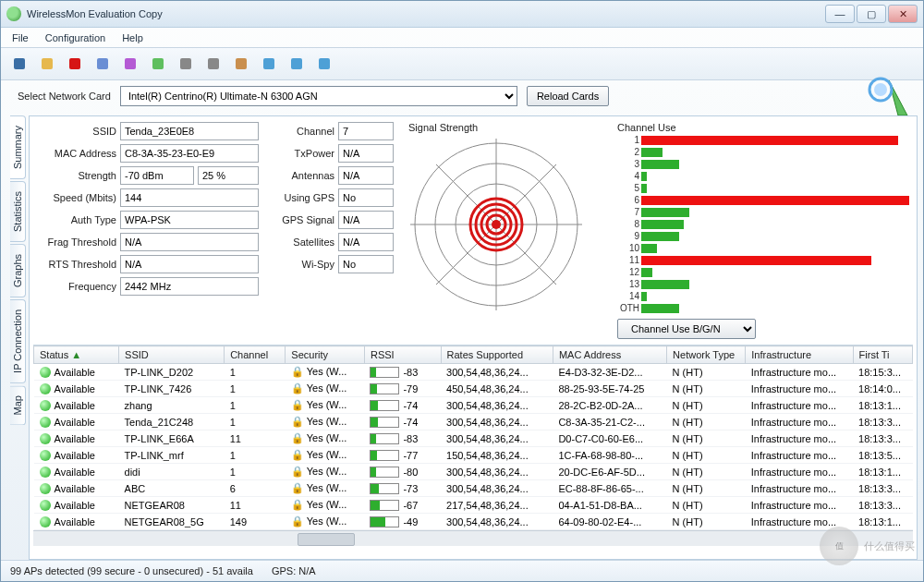 This screenshot has height=582, width=924. What do you see at coordinates (76, 38) in the screenshot?
I see `menu-configuration: Configuration` at bounding box center [76, 38].